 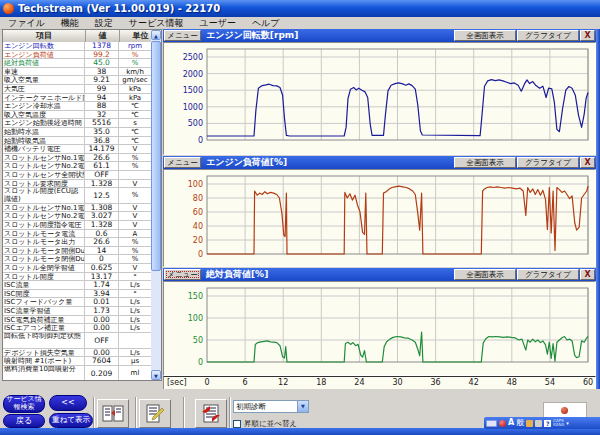 I want to click on row-label: スロットルセンサNo.2電圧, so click(x=44, y=216).